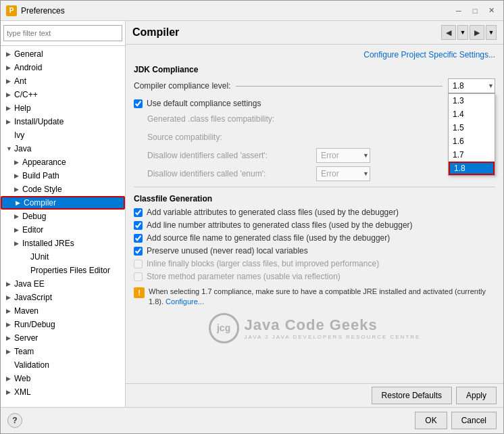 The image size is (504, 434). Describe the element at coordinates (268, 238) in the screenshot. I see `classfile-label-3: Add source file name to generated class …` at that location.